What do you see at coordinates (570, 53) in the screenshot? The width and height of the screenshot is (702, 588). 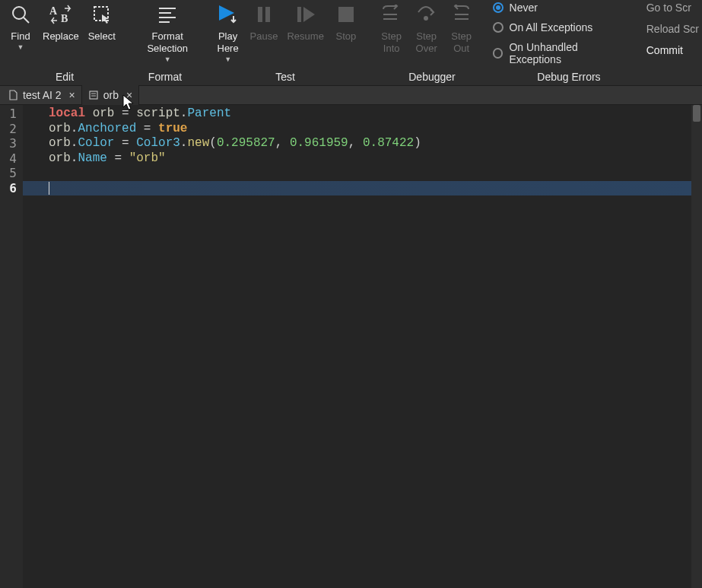 I see `on-unhandled-label: On Unhandled Exceptions` at bounding box center [570, 53].